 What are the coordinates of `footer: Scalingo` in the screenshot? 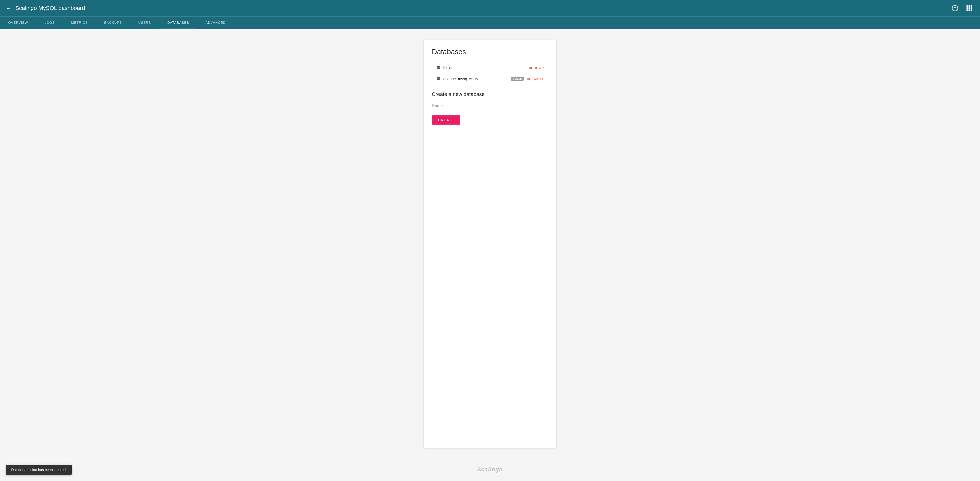 It's located at (490, 470).